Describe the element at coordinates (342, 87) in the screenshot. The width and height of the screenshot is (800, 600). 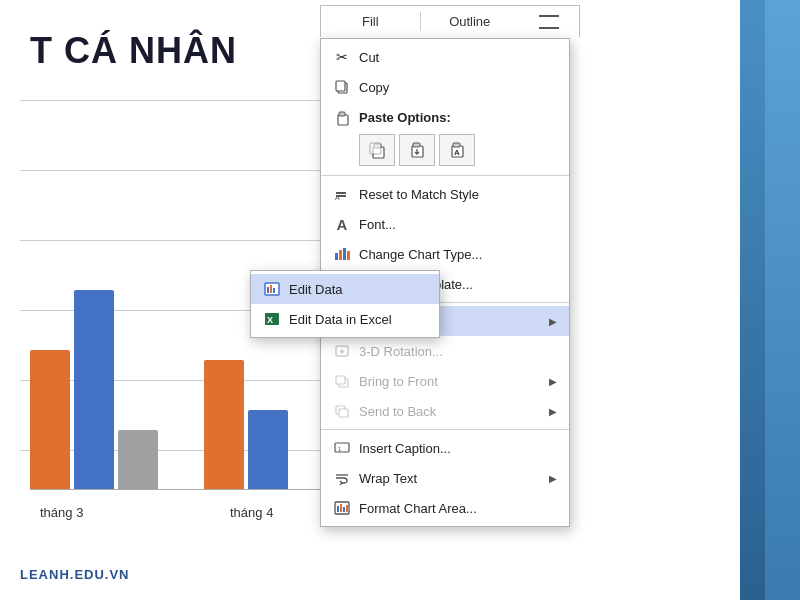
I see `copy-icon` at that location.